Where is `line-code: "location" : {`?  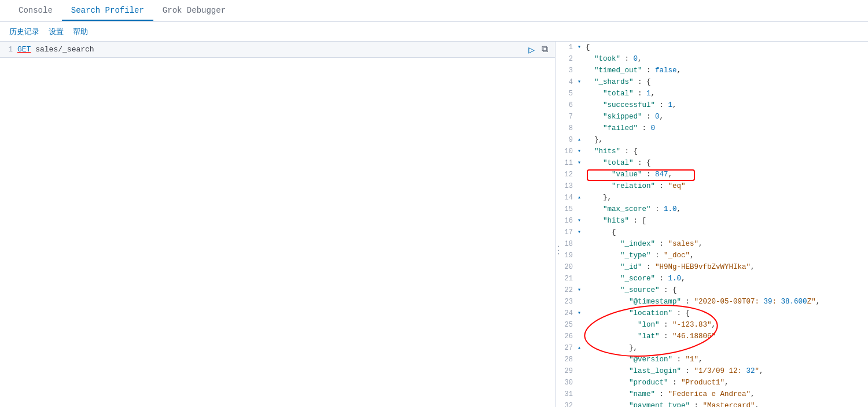 line-code: "location" : { is located at coordinates (727, 313).